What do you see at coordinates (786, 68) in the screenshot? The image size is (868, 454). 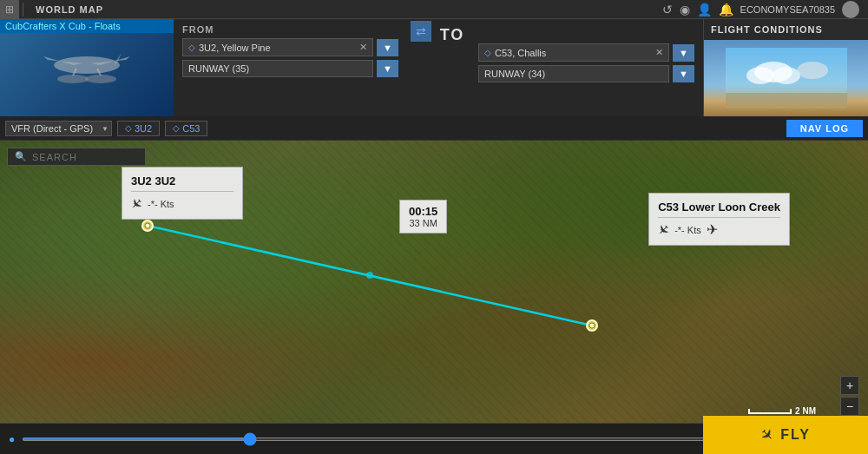 I see `flight-conditions-panel: FLIGHT CONDITIONS` at bounding box center [786, 68].